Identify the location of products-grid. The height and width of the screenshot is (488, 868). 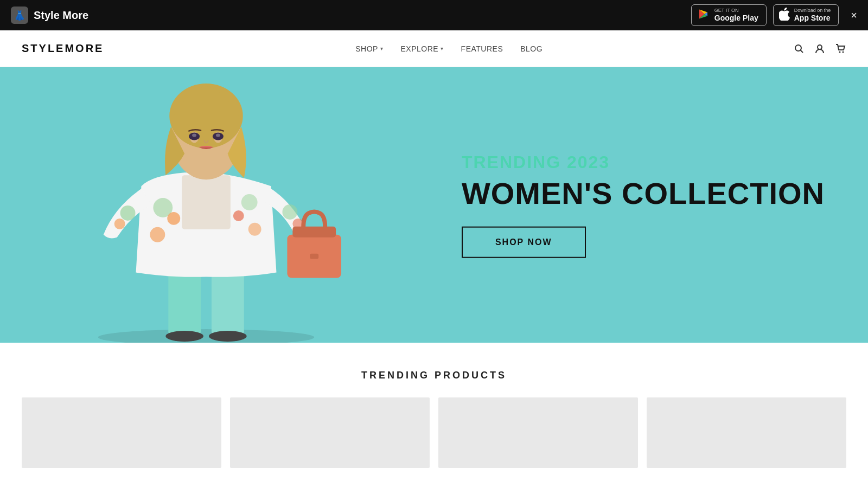
(434, 433).